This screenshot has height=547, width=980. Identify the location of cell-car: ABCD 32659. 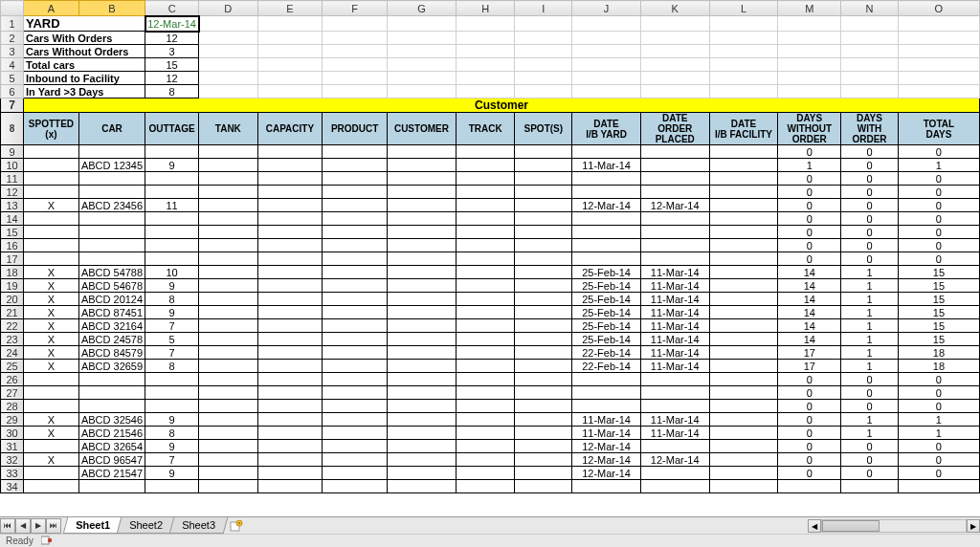
(111, 366).